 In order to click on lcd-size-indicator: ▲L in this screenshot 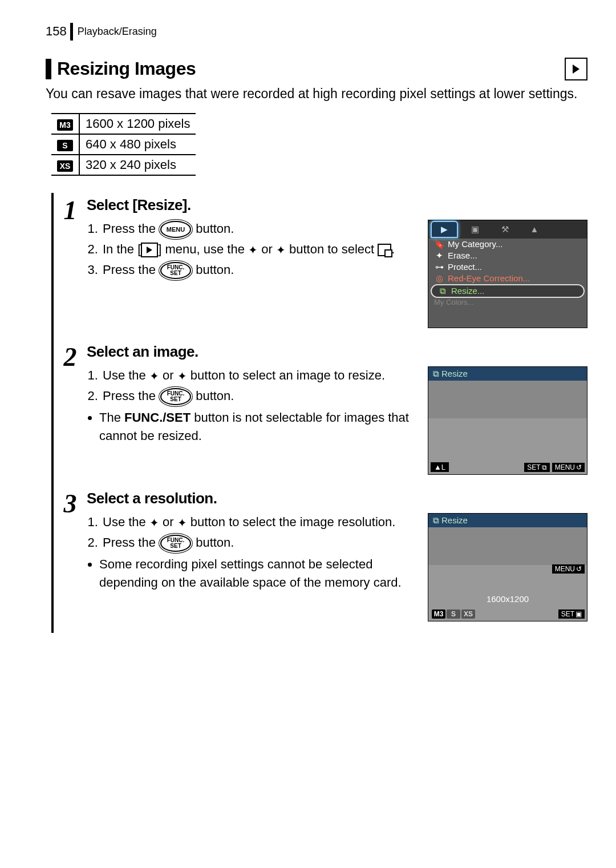, I will do `click(440, 467)`.